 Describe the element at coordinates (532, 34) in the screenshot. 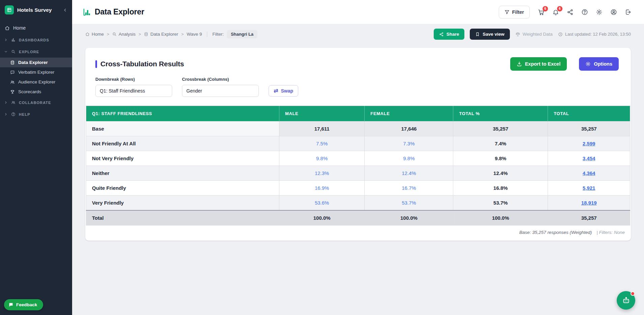

I see `view-actions: Share Save view Weighted Data Last updat…` at that location.